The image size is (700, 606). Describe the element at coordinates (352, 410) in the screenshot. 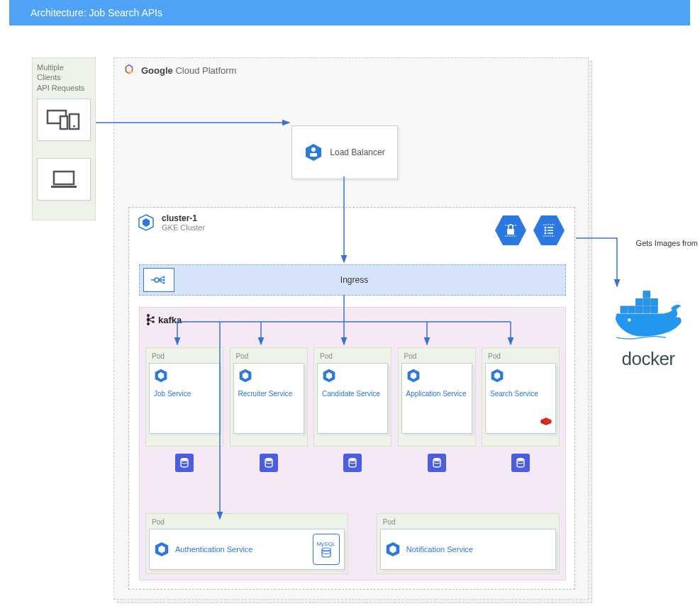

I see `pods-row: Pod Job Service Pod` at that location.